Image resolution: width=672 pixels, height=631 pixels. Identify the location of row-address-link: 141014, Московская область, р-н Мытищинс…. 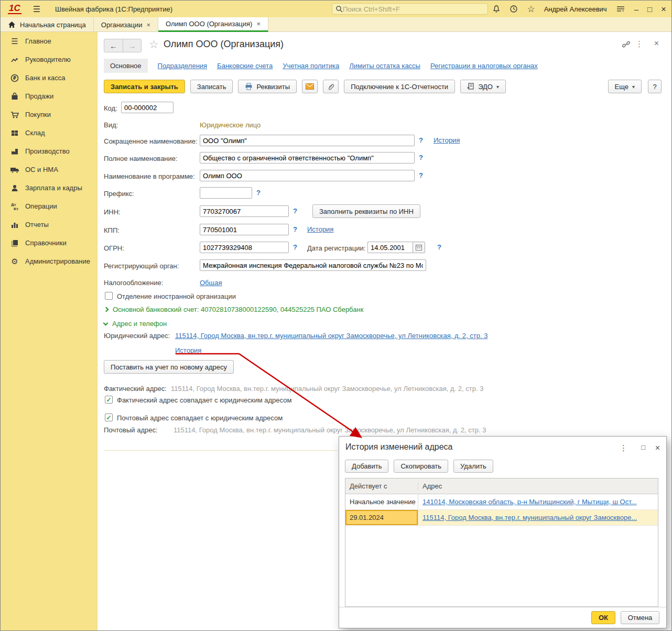
(529, 502).